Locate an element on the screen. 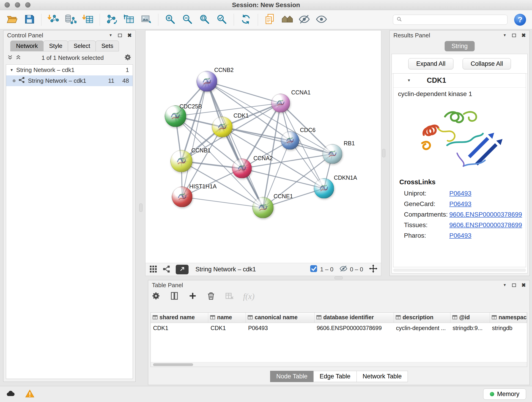 The height and width of the screenshot is (402, 532). column-header-id: @id is located at coordinates (470, 318).